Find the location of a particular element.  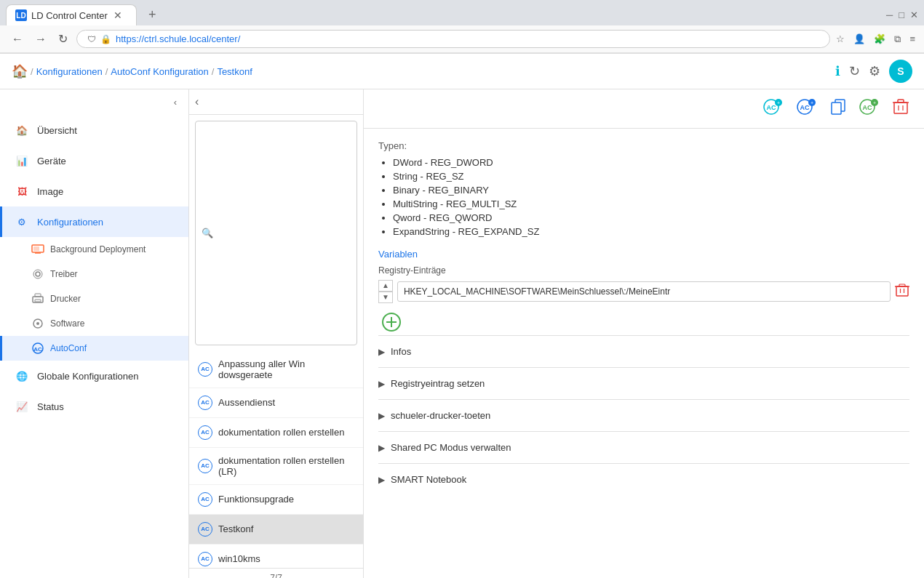

shared-pc-header: ▶ Shared PC Modus verwalten is located at coordinates (644, 448).